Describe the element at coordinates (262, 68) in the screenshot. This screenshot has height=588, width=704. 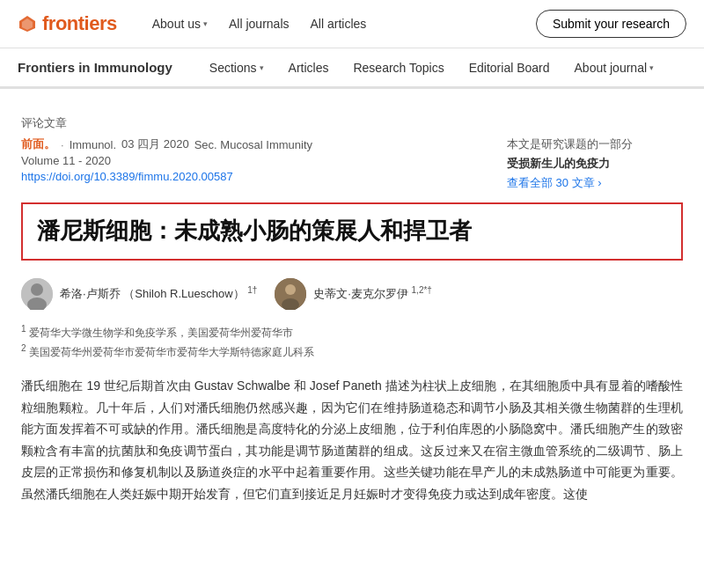
I see `sections-chevron-icon: ▾` at that location.